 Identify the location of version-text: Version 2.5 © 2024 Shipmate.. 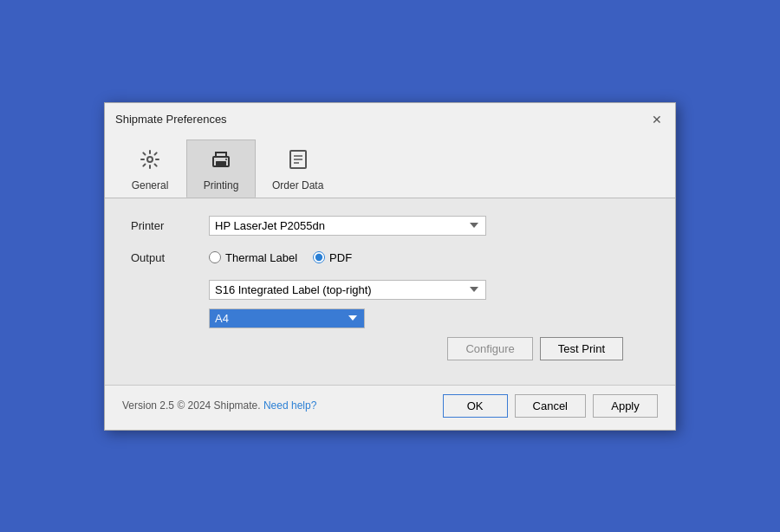
(192, 405).